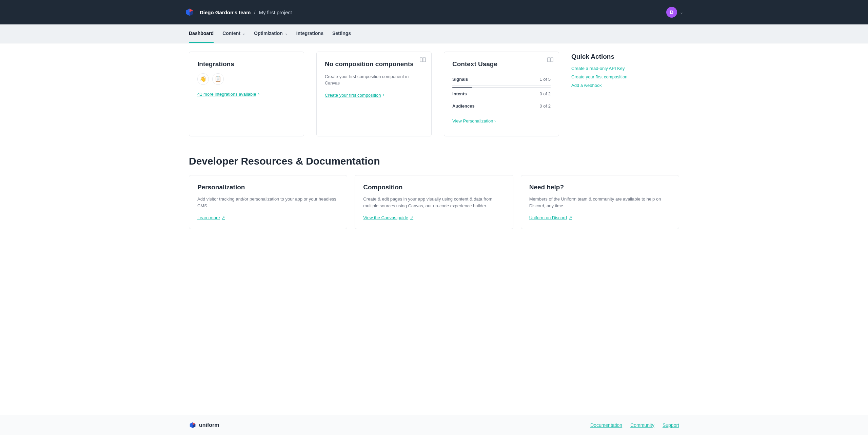  What do you see at coordinates (355, 95) in the screenshot?
I see `create-composition-link: Create your first composition ›` at bounding box center [355, 95].